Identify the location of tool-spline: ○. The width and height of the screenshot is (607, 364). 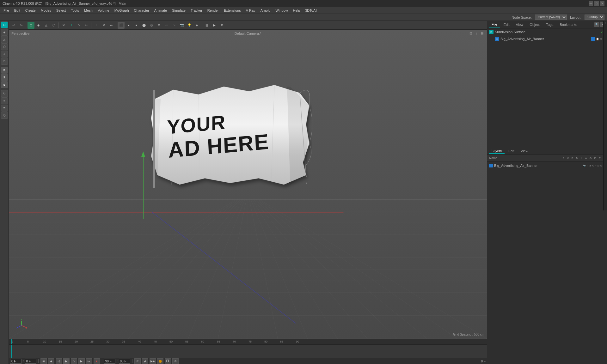
(4, 54).